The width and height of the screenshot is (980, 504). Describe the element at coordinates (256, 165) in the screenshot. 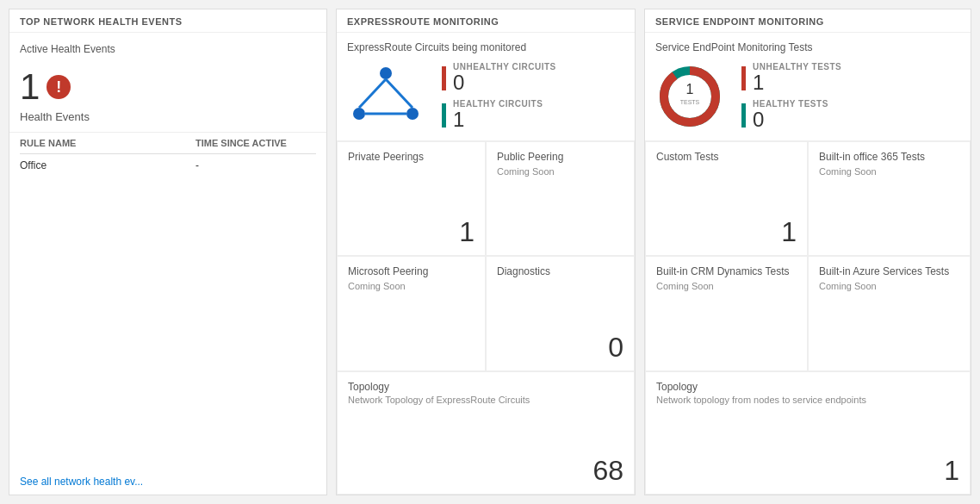

I see `row-time: -` at that location.